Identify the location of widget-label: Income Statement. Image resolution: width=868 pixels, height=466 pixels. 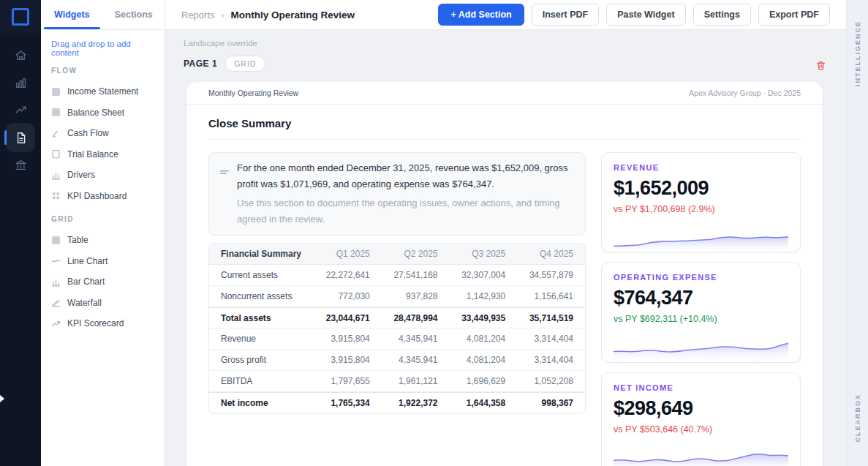
(102, 91).